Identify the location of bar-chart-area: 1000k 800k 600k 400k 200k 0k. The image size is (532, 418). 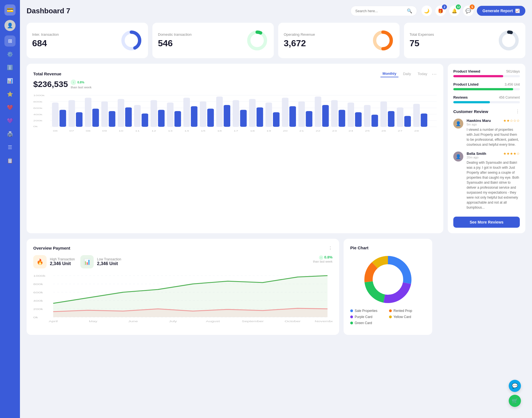
(235, 113).